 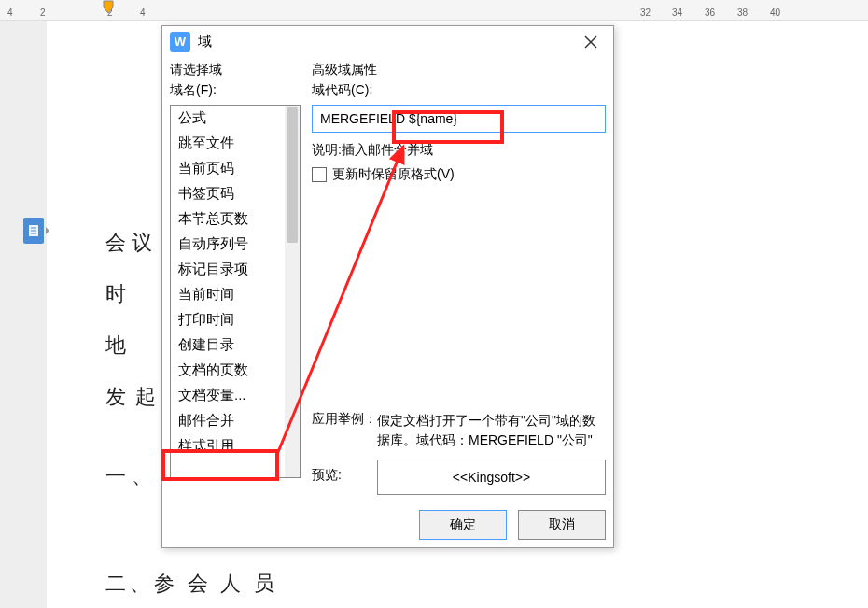 I want to click on close-icon, so click(x=591, y=42).